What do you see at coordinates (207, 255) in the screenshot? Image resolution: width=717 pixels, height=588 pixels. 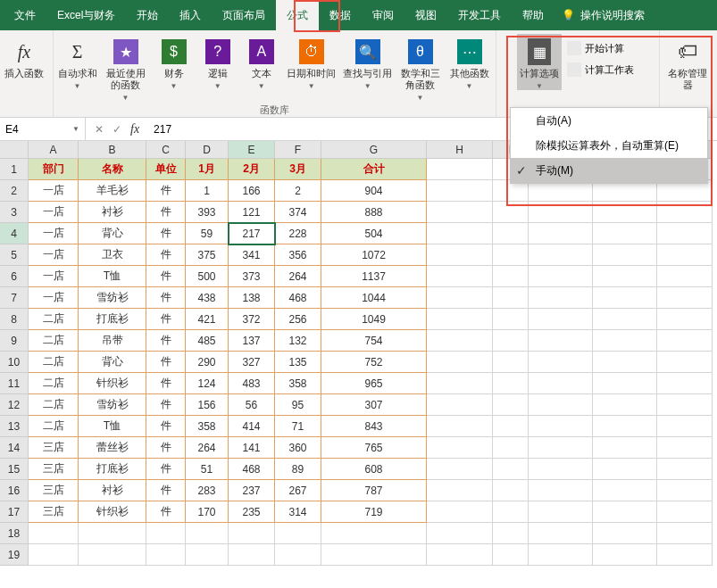 I see `cell: 375` at bounding box center [207, 255].